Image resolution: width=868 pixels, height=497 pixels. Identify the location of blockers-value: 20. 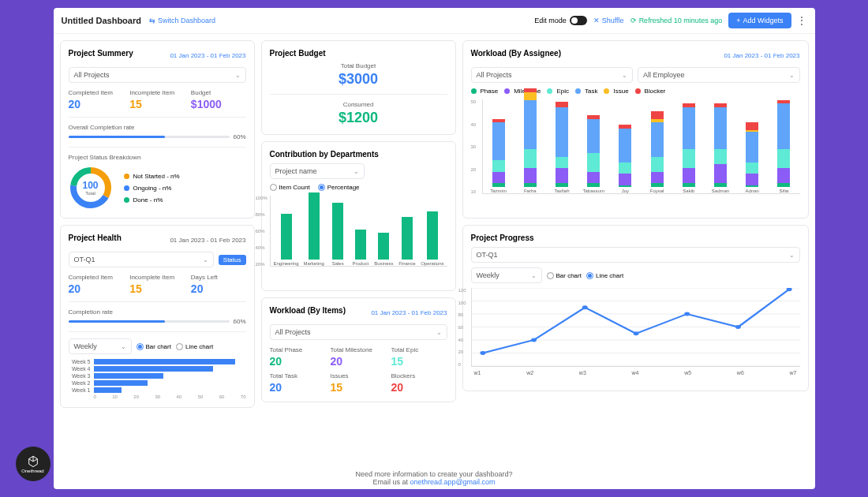
(420, 387).